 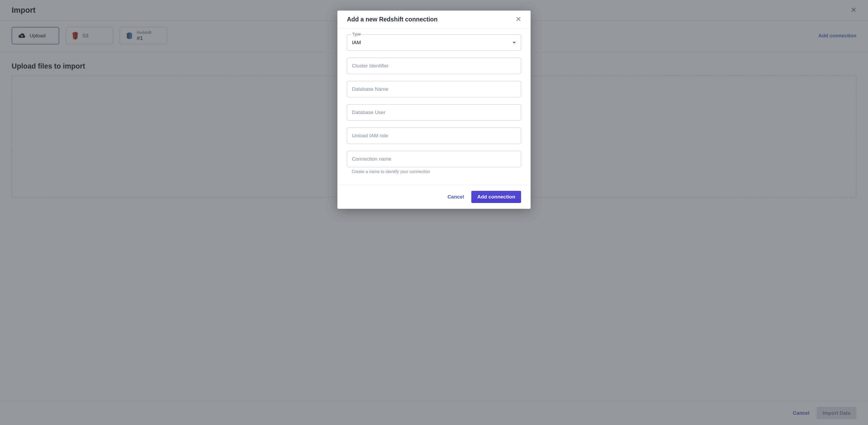 I want to click on modal-title: Add a new Redshift connection, so click(x=392, y=20).